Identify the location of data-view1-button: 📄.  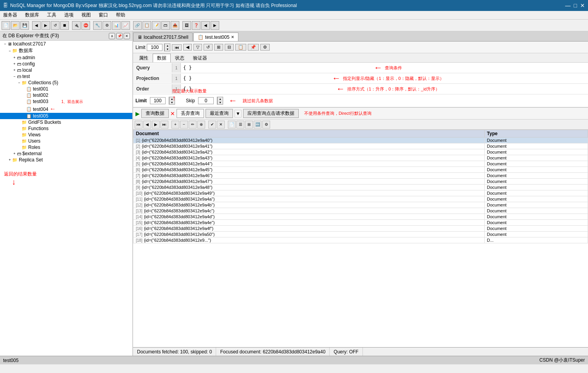
(232, 125).